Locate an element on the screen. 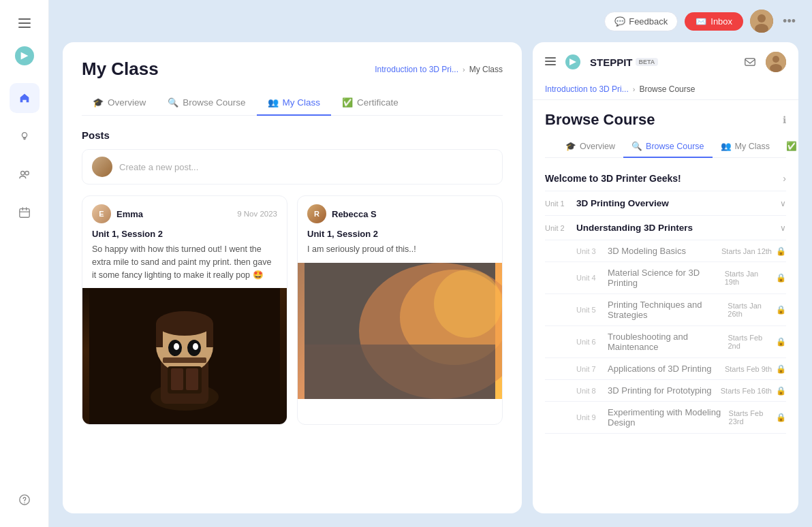 The width and height of the screenshot is (812, 527). unit-7-lock-icon: 🔒 is located at coordinates (781, 369).